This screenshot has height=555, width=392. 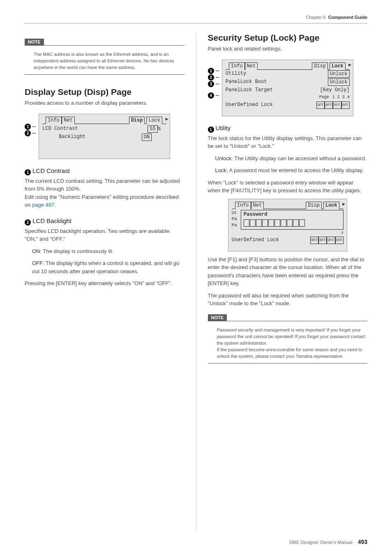 What do you see at coordinates (288, 159) in the screenshot?
I see `unlock-row: Unlock: The Utility display can be acces…` at bounding box center [288, 159].